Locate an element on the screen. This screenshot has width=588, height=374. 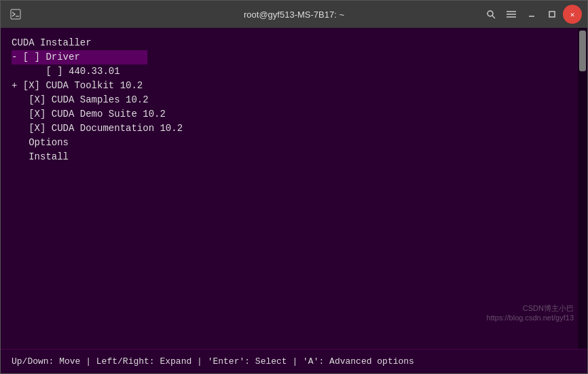
terminal-icon is located at coordinates (16, 14).